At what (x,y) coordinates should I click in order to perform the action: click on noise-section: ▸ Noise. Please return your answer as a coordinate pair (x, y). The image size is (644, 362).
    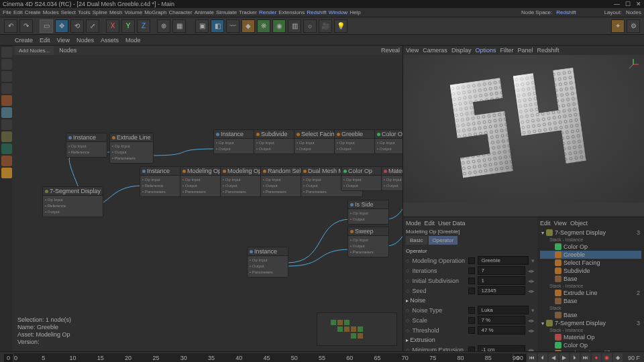
    Looking at the image, I should click on (470, 300).